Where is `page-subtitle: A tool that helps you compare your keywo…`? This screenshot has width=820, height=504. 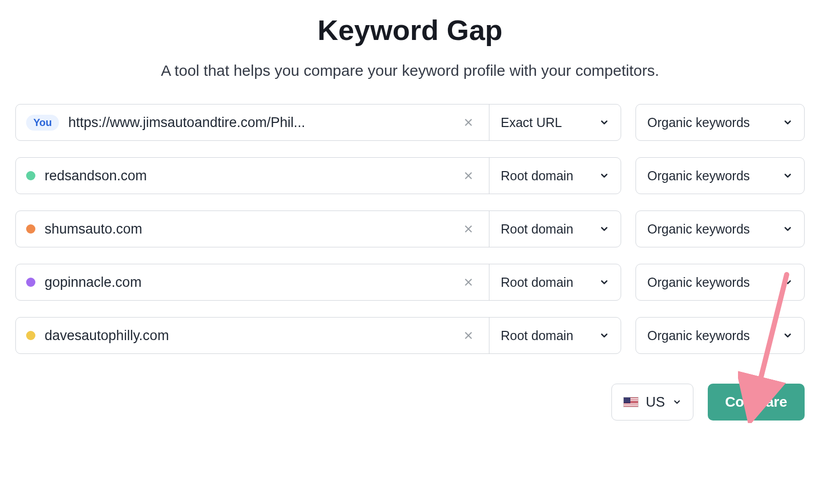
page-subtitle: A tool that helps you compare your keywo… is located at coordinates (410, 71).